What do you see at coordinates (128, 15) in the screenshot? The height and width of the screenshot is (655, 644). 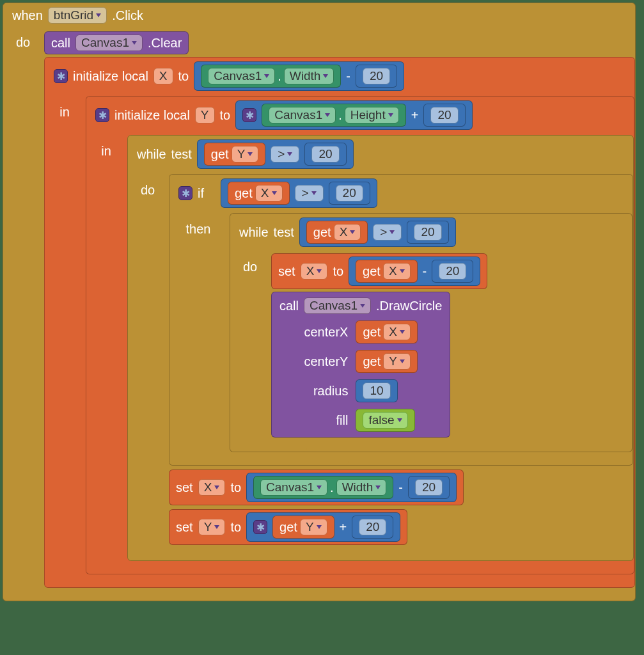 I see `event-handler-label: .Click` at bounding box center [128, 15].